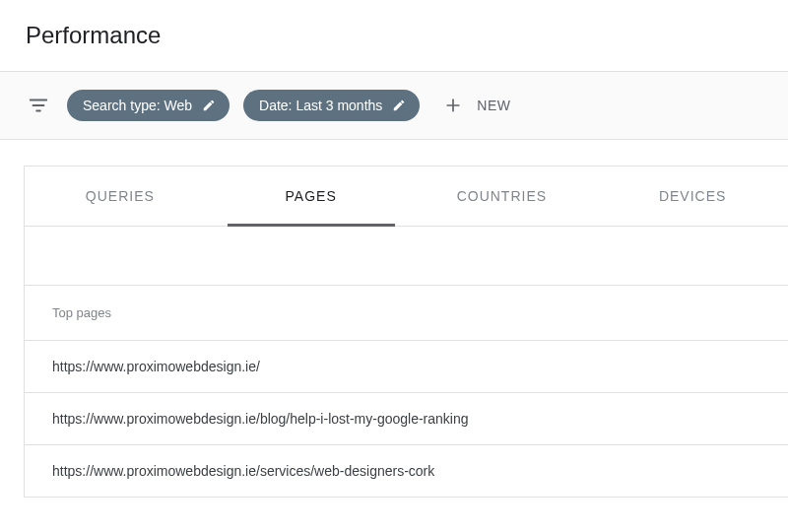 Image resolution: width=788 pixels, height=532 pixels. Describe the element at coordinates (406, 420) in the screenshot. I see `table-row: https://www.proximowebdesign.ie/blog/hel…` at that location.